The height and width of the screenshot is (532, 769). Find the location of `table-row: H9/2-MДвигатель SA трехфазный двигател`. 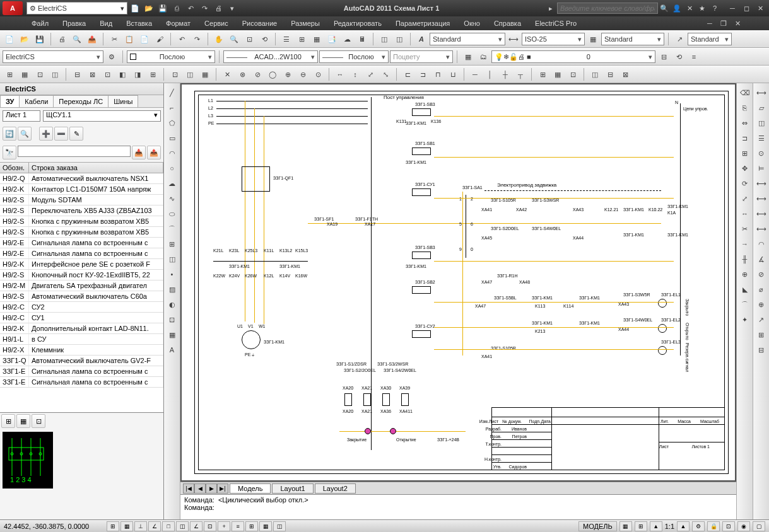

table-row: H9/2-MДвигатель SA трехфазный двигател is located at coordinates (82, 286).